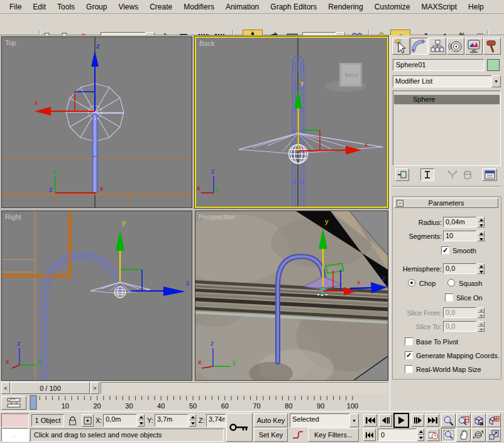 The width and height of the screenshot is (504, 443). Describe the element at coordinates (447, 128) in the screenshot. I see `modifier-stack: Sphere` at that location.